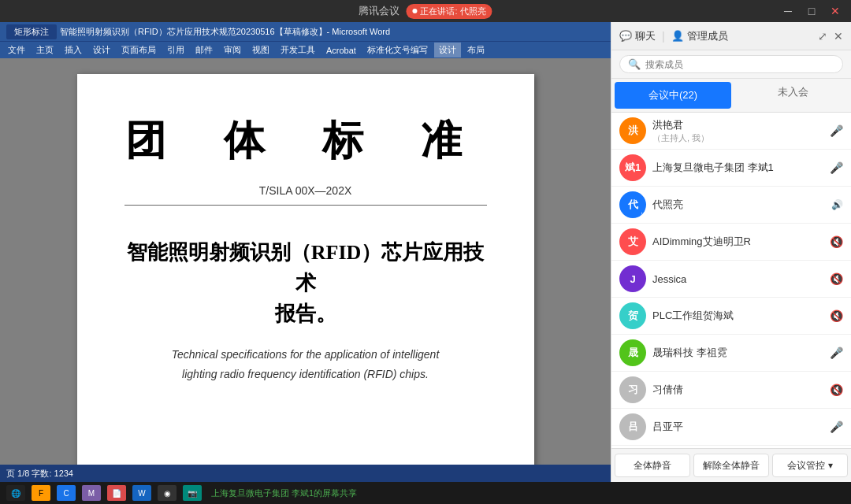 This screenshot has height=504, width=851. I want to click on minimize-button: ─, so click(788, 11).